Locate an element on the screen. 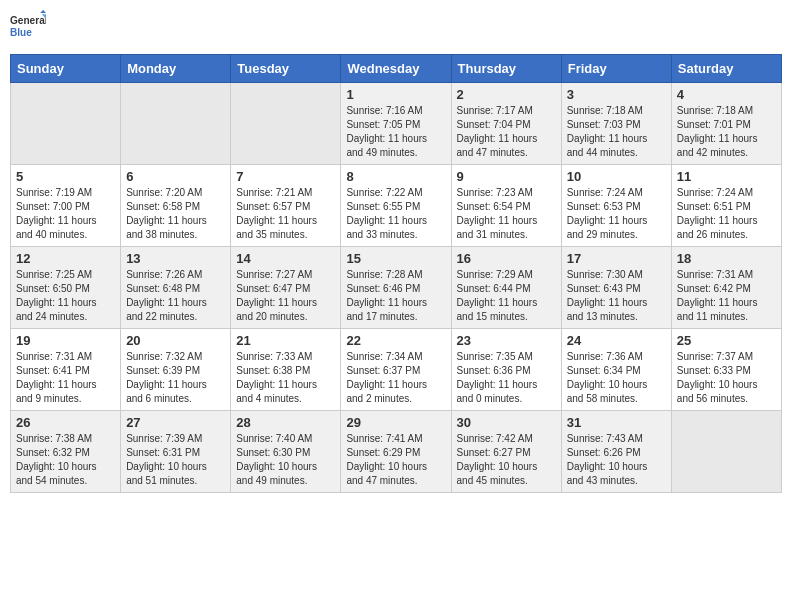 This screenshot has width=792, height=612. day-info: Sunrise: 7:37 AM Sunset: 6:33 PM Dayligh… is located at coordinates (726, 378).